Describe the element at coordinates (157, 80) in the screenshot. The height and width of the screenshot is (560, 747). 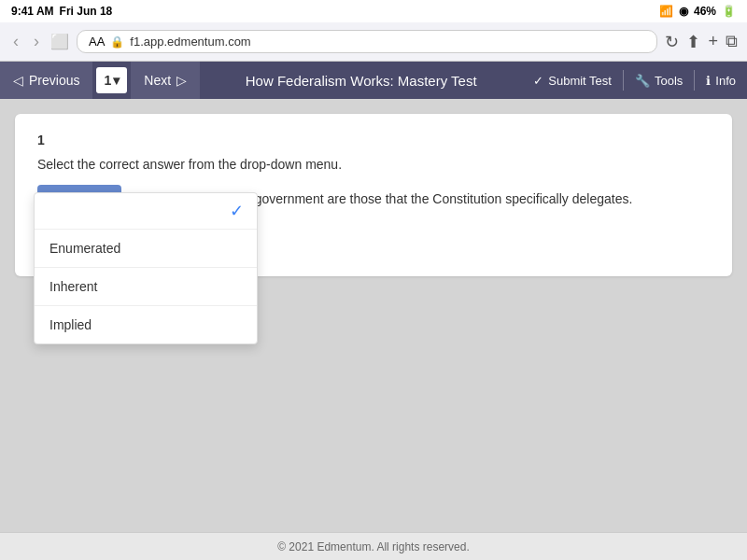
I see `next-label: Next` at that location.